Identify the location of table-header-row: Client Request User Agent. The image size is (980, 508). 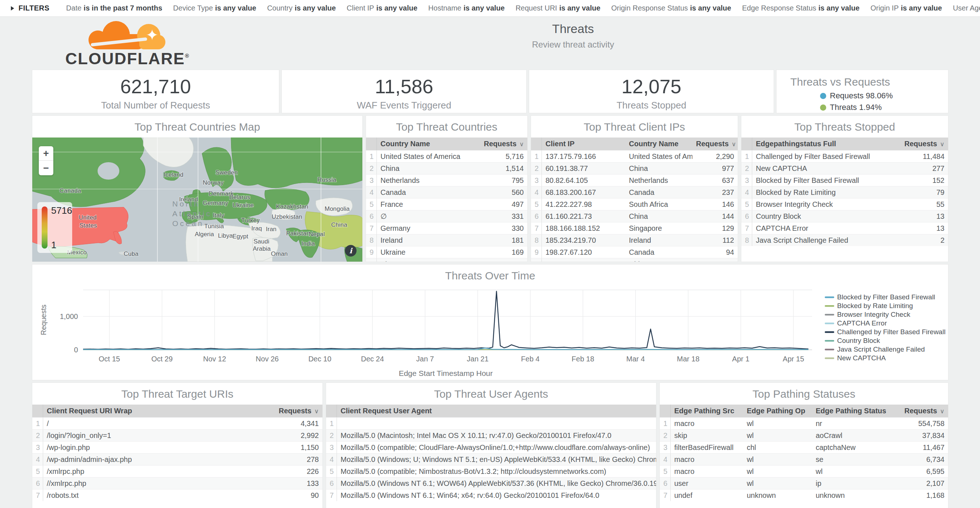
(491, 411).